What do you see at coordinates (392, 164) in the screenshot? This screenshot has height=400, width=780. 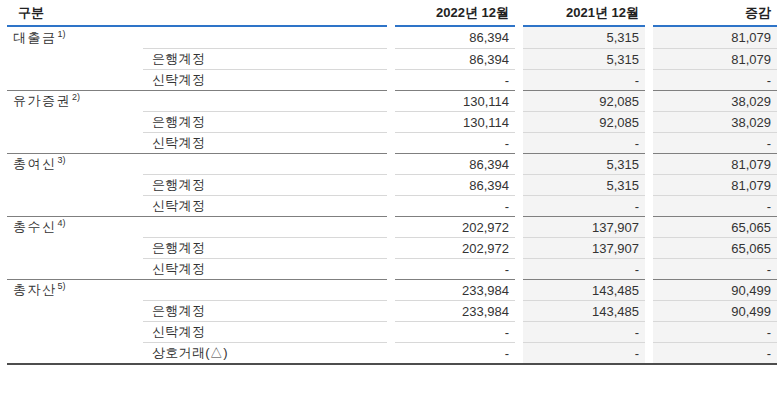 I see `table-row: 총여신3)86,3945,31581,079` at bounding box center [392, 164].